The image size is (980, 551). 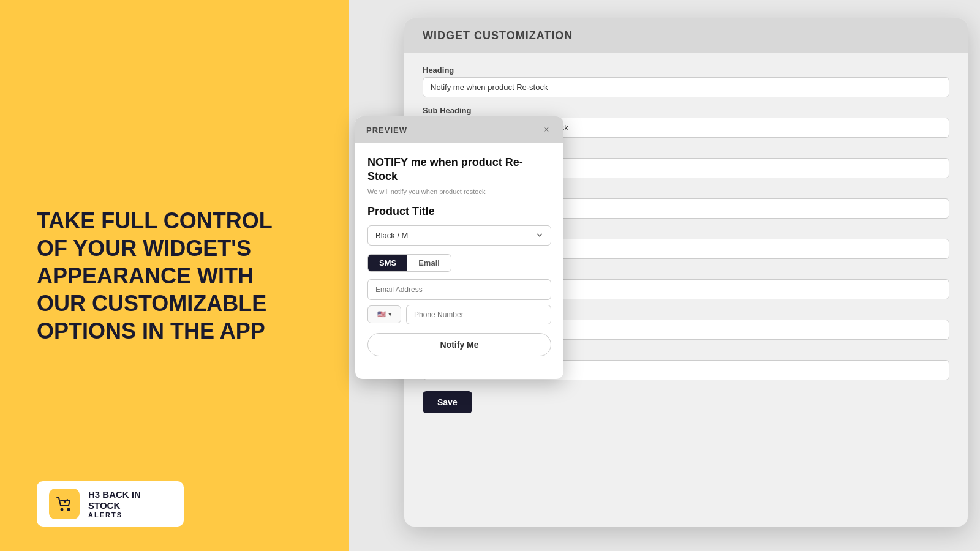 I want to click on widget-card-header: WIDGET CUSTOMIZATION, so click(x=686, y=36).